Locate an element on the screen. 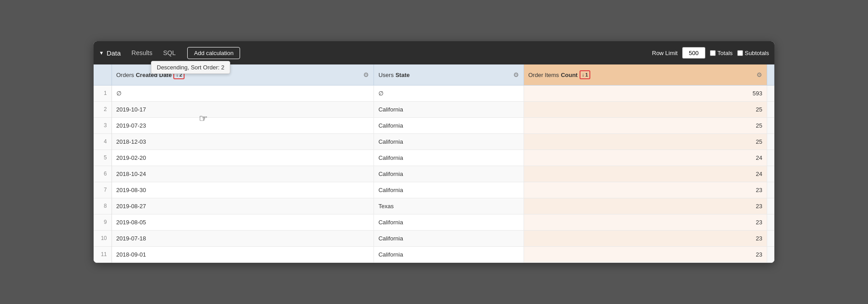  cell-created-date: 2019-07-18 is located at coordinates (243, 238).